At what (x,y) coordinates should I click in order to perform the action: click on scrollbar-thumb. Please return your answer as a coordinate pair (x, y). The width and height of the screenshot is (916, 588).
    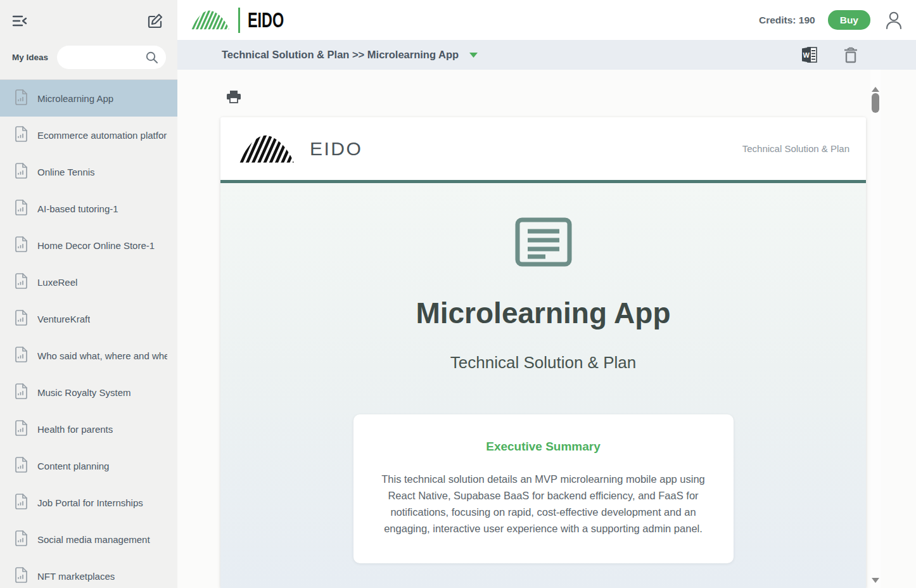
    Looking at the image, I should click on (875, 103).